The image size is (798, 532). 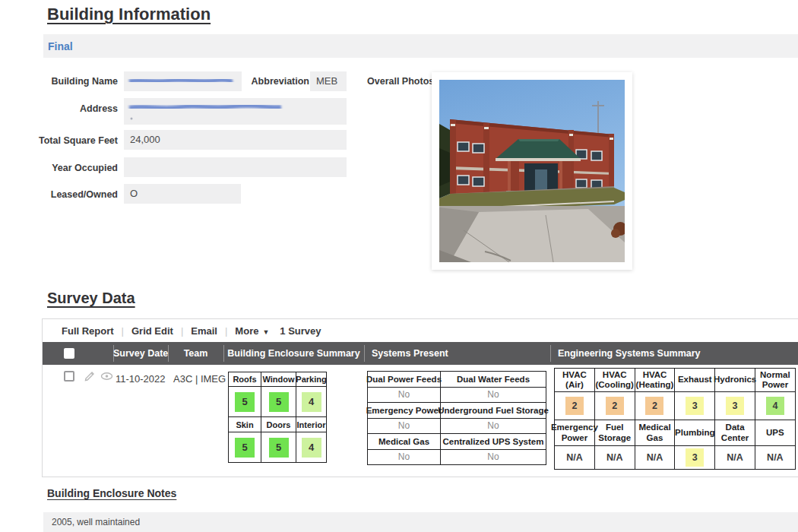 I want to click on full-report-button: Full Report, so click(x=88, y=331).